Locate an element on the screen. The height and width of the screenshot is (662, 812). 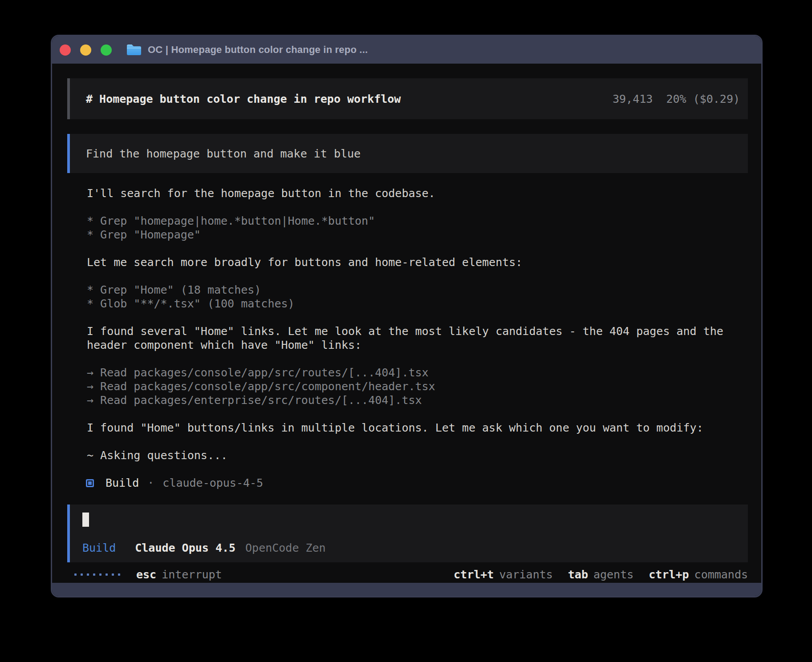
user-message: Find the homepage button and make it blu… is located at coordinates (408, 153).